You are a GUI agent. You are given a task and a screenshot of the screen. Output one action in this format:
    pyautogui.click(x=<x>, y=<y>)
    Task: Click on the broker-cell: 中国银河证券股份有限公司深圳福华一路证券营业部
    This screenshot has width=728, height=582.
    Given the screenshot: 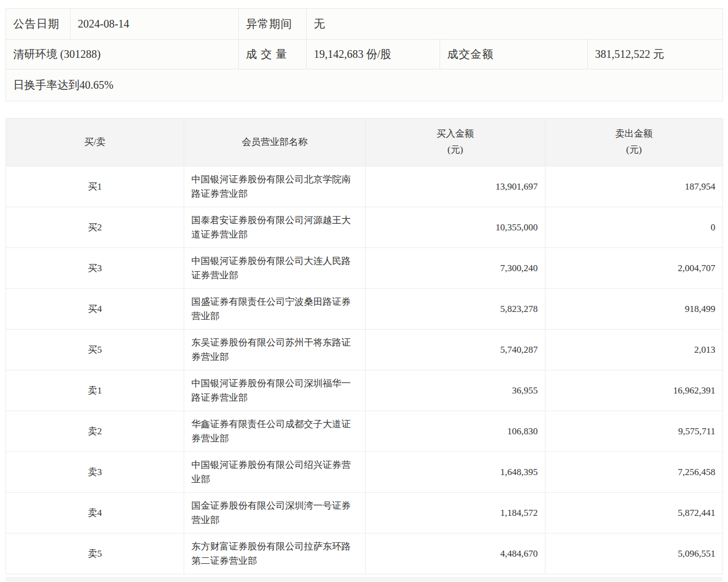 What is the action you would take?
    pyautogui.click(x=275, y=391)
    